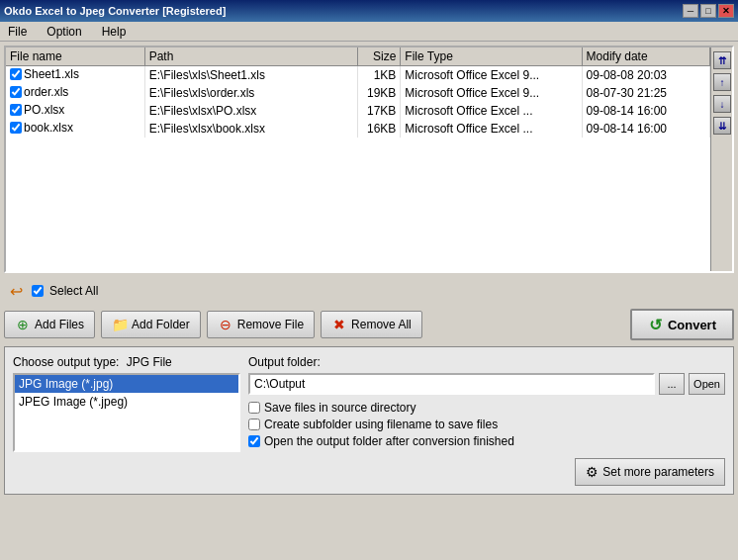 This screenshot has width=738, height=560. What do you see at coordinates (46, 92) in the screenshot?
I see `filename-text: order.xls` at bounding box center [46, 92].